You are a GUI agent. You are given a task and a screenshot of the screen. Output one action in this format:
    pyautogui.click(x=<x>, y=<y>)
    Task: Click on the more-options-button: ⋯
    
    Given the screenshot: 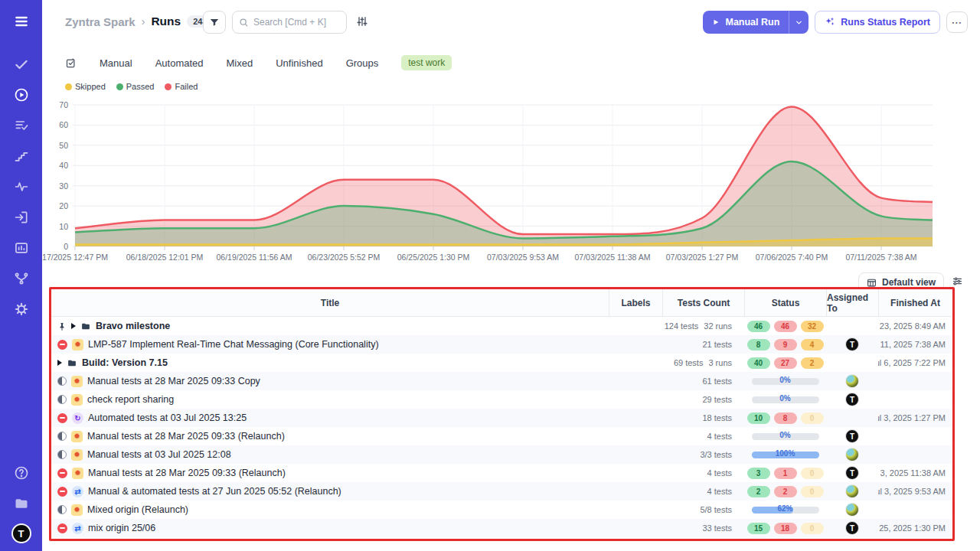 What is the action you would take?
    pyautogui.click(x=957, y=22)
    